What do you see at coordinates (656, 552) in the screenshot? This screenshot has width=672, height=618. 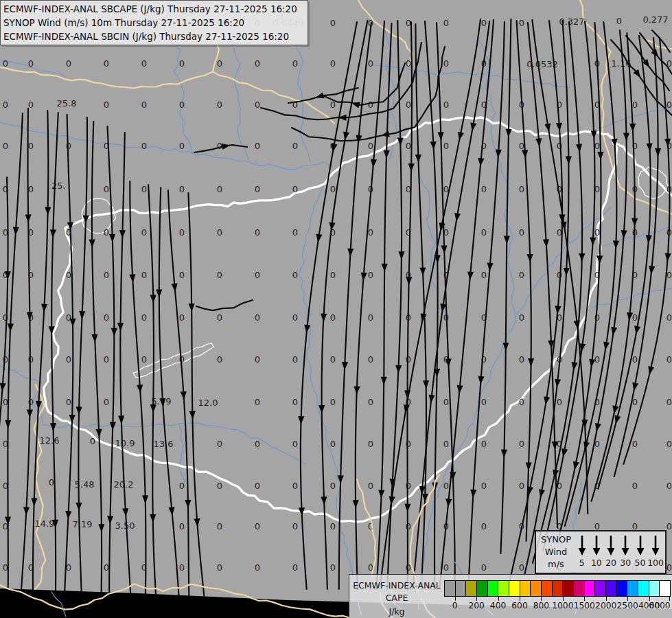 I see `wind-speed-entry: 100` at bounding box center [656, 552].